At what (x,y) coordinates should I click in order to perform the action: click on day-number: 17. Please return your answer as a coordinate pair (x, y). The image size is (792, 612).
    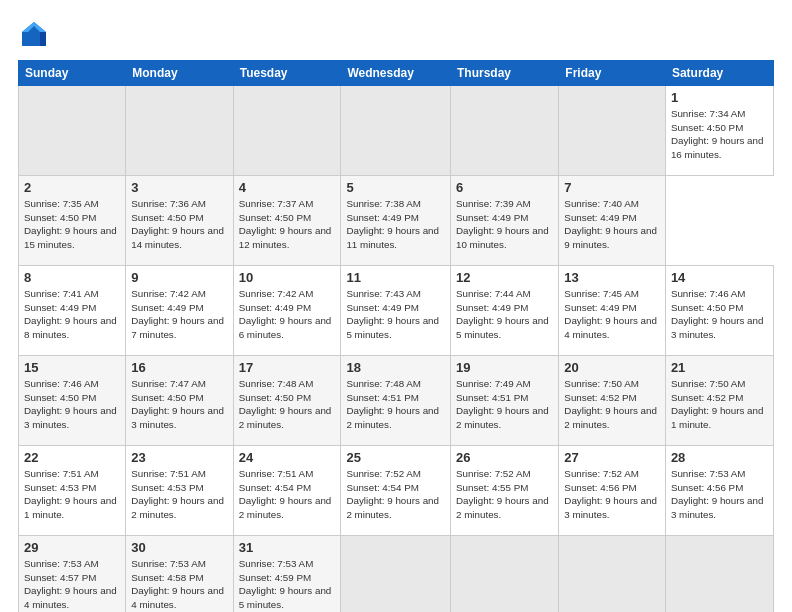
    Looking at the image, I should click on (288, 368).